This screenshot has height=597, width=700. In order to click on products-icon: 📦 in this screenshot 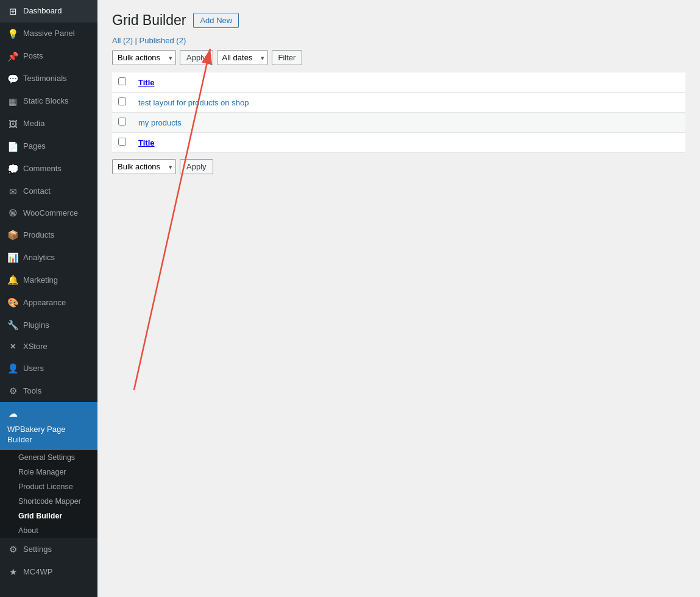, I will do `click(13, 235)`.